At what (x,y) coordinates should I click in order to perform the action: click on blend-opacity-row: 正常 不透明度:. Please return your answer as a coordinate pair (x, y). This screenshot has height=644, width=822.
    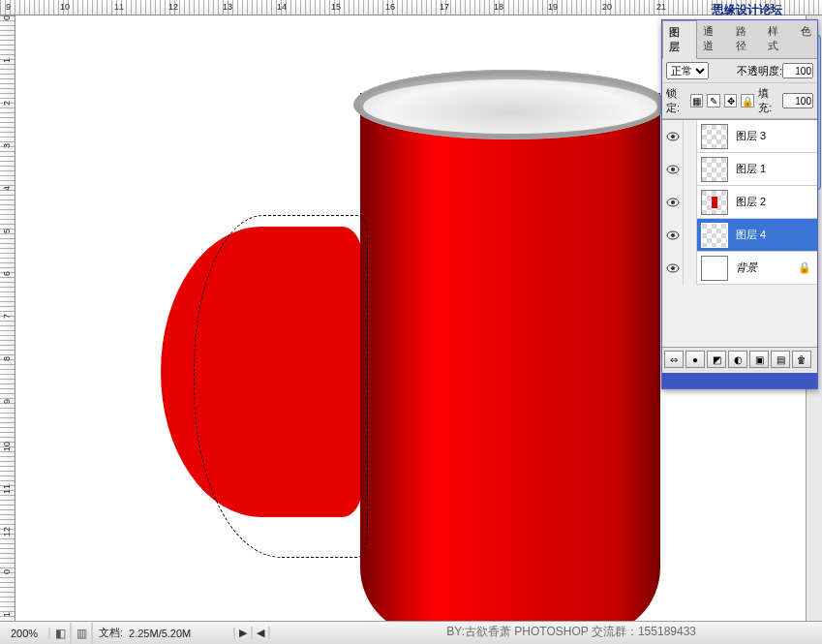
    Looking at the image, I should click on (740, 72).